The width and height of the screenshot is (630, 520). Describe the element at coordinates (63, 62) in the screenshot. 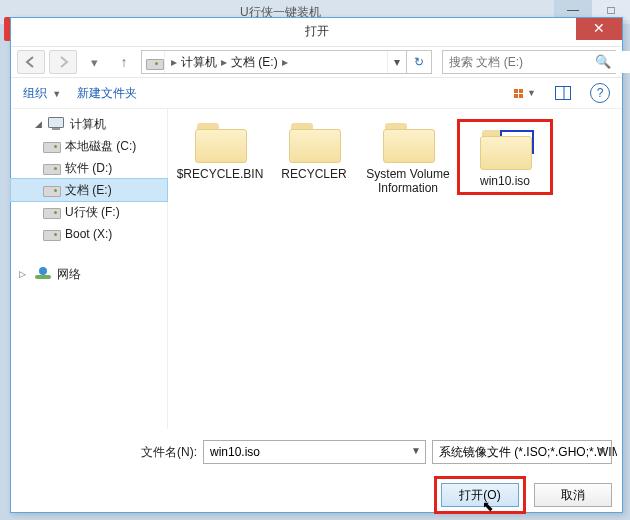

I see `forward-button` at that location.